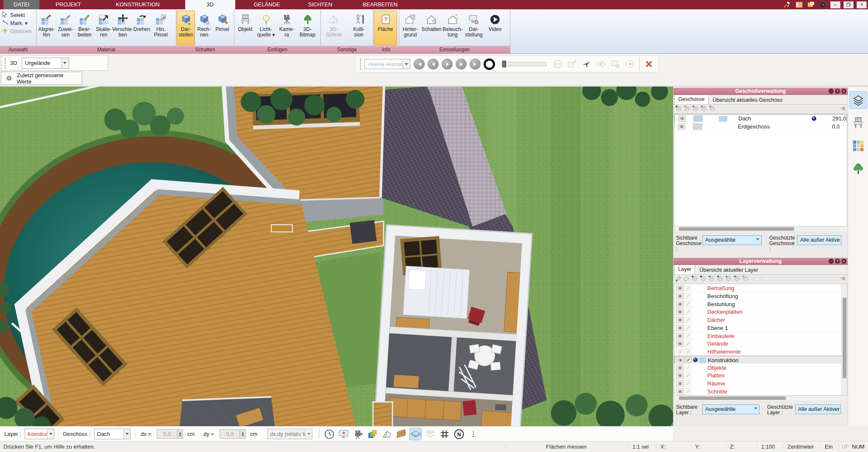 The width and height of the screenshot is (868, 452). I want to click on view-name-select: Urgelände, so click(45, 63).